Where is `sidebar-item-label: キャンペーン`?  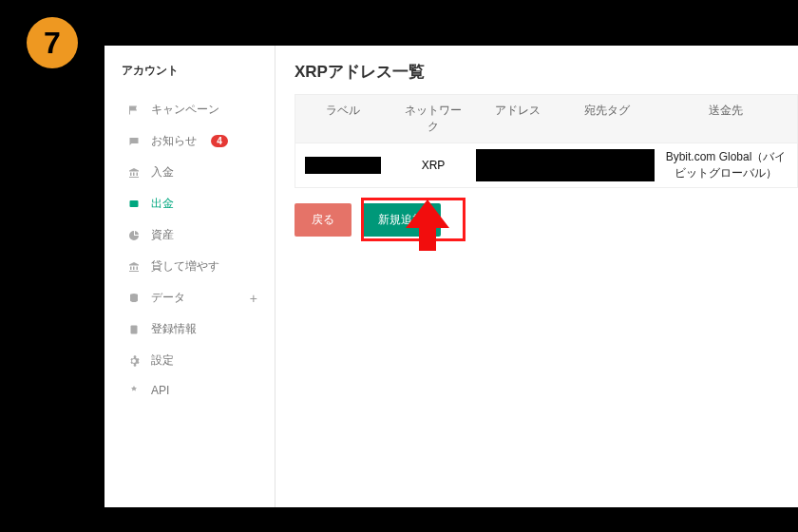
sidebar-item-label: キャンペーン is located at coordinates (185, 110).